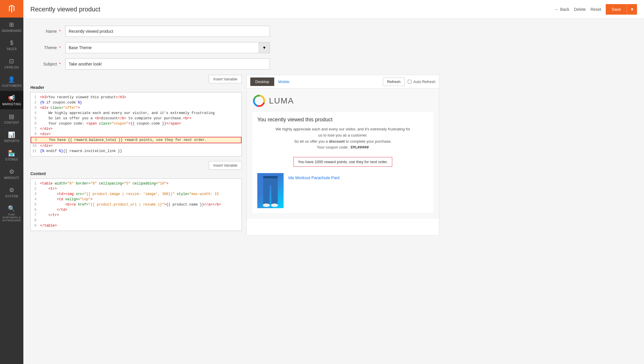 The width and height of the screenshot is (644, 364). I want to click on sidebar-item-label: CONTENT, so click(12, 123).